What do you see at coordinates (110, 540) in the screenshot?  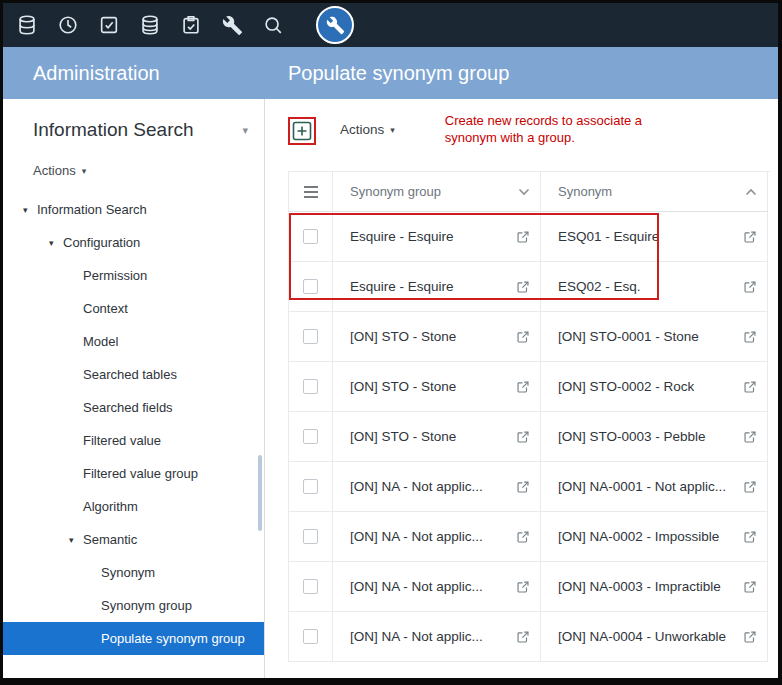 I see `sidebar-item-label: Semantic` at bounding box center [110, 540].